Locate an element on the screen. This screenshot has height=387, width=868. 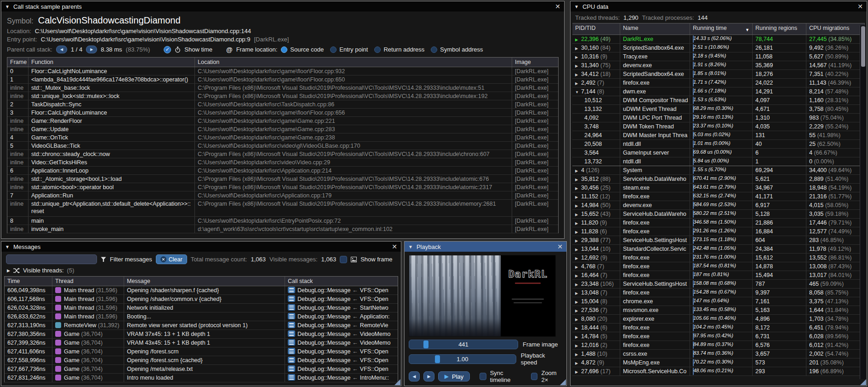
column-header: Running regions is located at coordinates (780, 29).